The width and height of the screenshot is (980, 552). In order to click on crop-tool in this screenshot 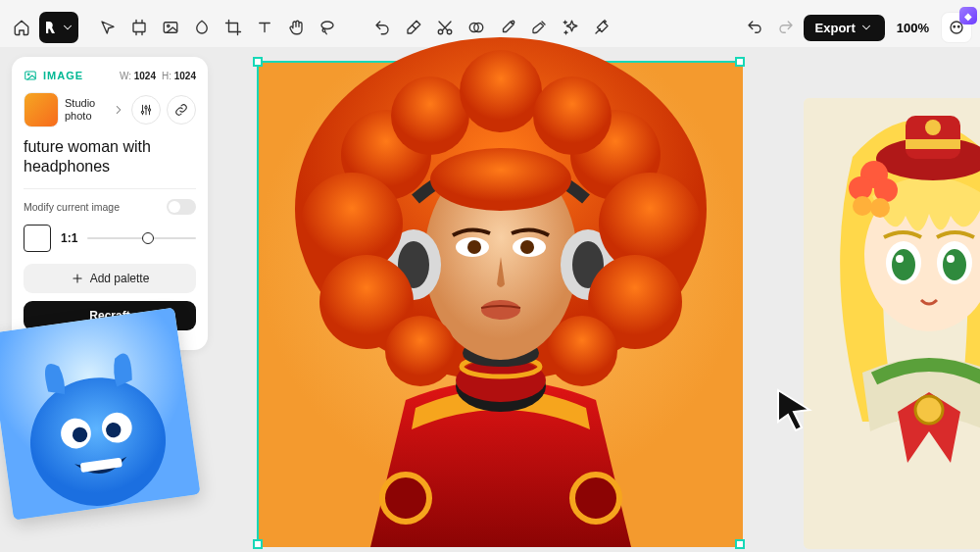, I will do `click(233, 27)`.